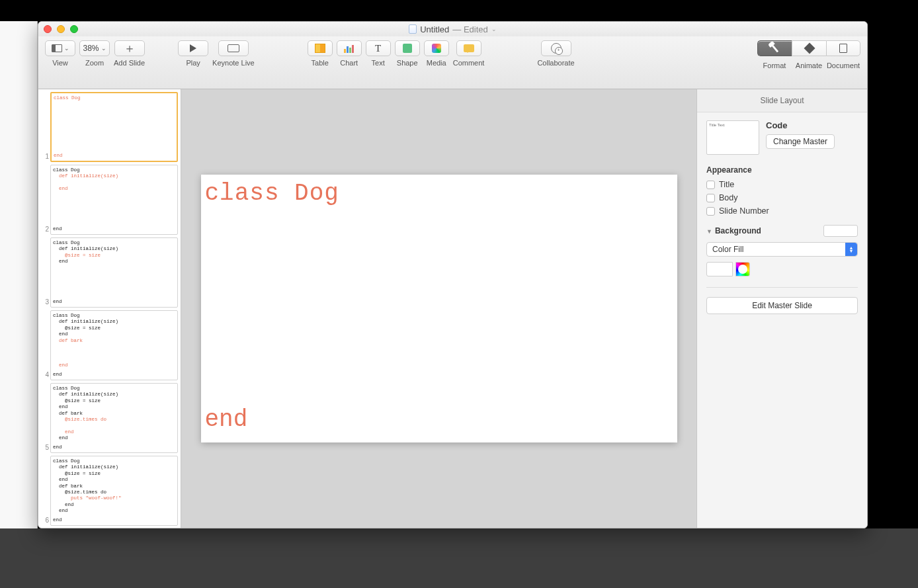  What do you see at coordinates (48, 29) in the screenshot?
I see `close-icon` at bounding box center [48, 29].